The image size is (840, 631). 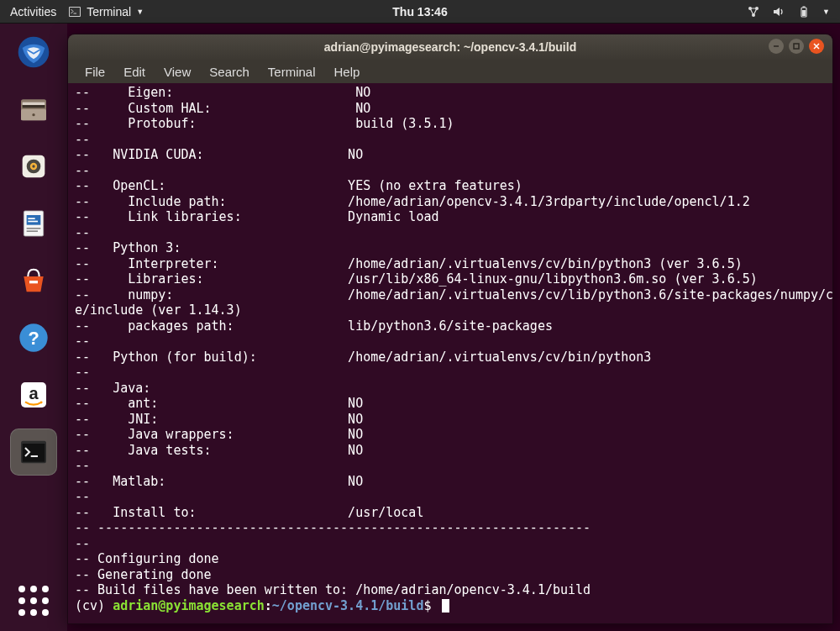 I want to click on thunderbird-launcher, so click(x=34, y=52).